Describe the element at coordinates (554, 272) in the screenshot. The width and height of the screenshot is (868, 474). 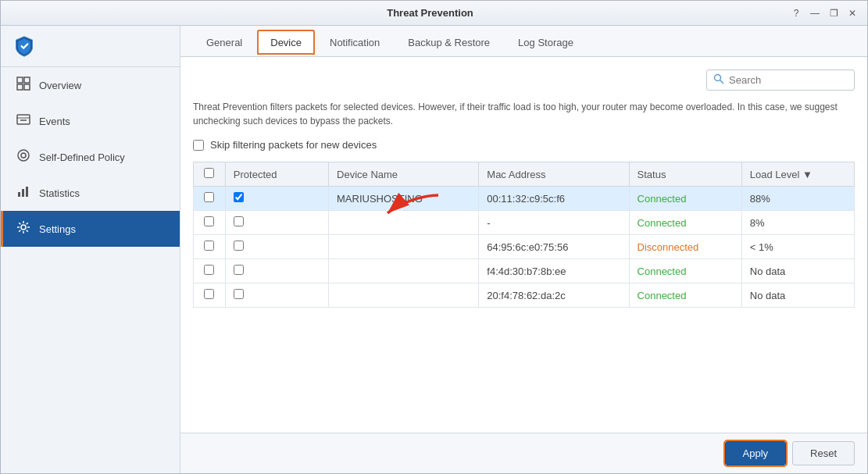
I see `row-mac-address: f4:4d:30:b7:8b:ee` at that location.